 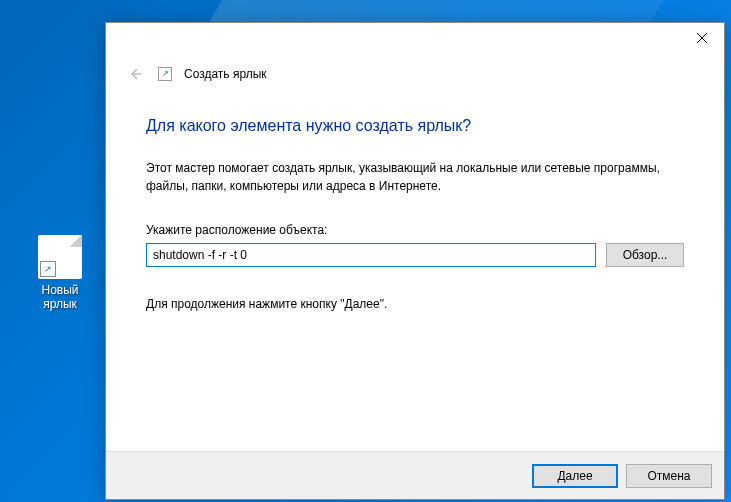 What do you see at coordinates (415, 304) in the screenshot?
I see `continue-instruction: Для продолжения нажмите кнопку "Далее".` at bounding box center [415, 304].